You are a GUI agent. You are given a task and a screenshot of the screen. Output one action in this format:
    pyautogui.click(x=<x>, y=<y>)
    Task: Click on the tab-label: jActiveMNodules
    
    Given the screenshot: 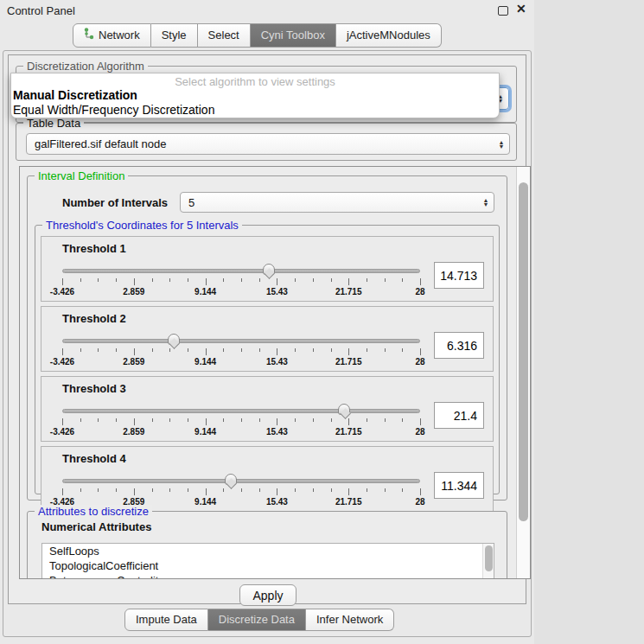 What is the action you would take?
    pyautogui.click(x=389, y=35)
    